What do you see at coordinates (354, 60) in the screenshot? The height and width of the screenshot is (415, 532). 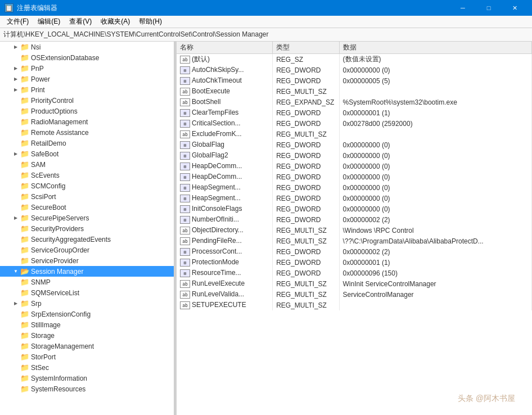 I see `table-row: ab(默认)REG_SZ(数值未设置)` at bounding box center [354, 60].